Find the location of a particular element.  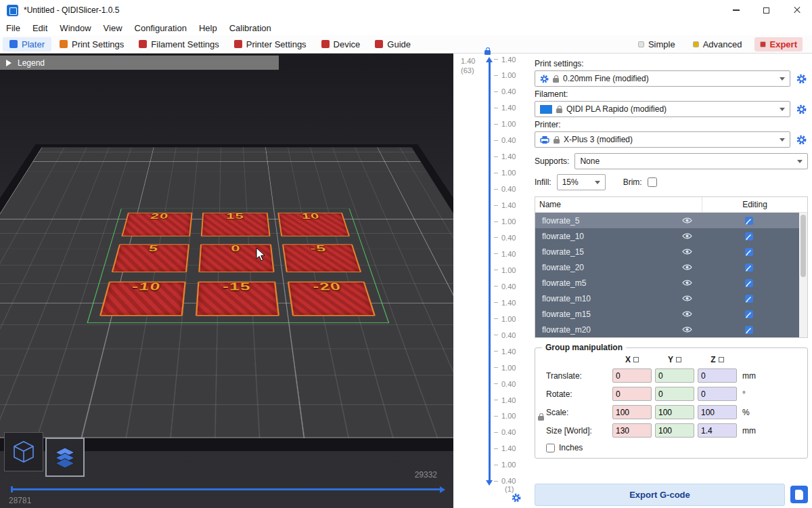

flowrate-object: -10 is located at coordinates (143, 299).